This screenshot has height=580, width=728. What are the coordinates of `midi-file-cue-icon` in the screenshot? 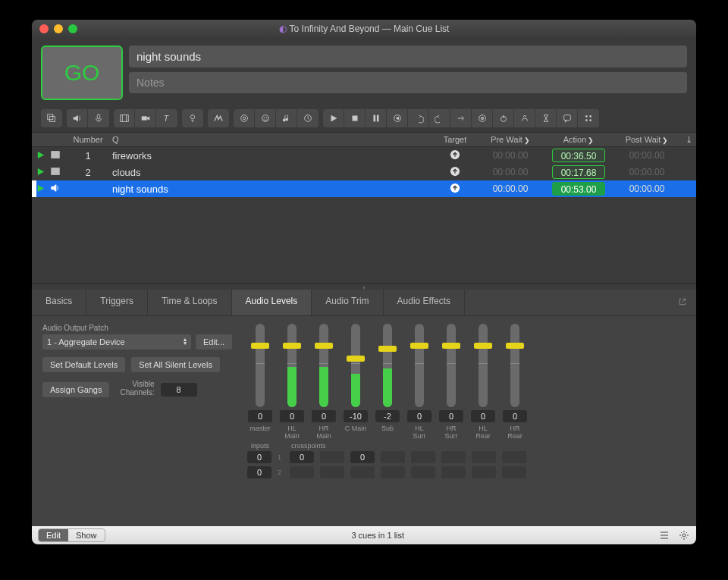 It's located at (287, 118).